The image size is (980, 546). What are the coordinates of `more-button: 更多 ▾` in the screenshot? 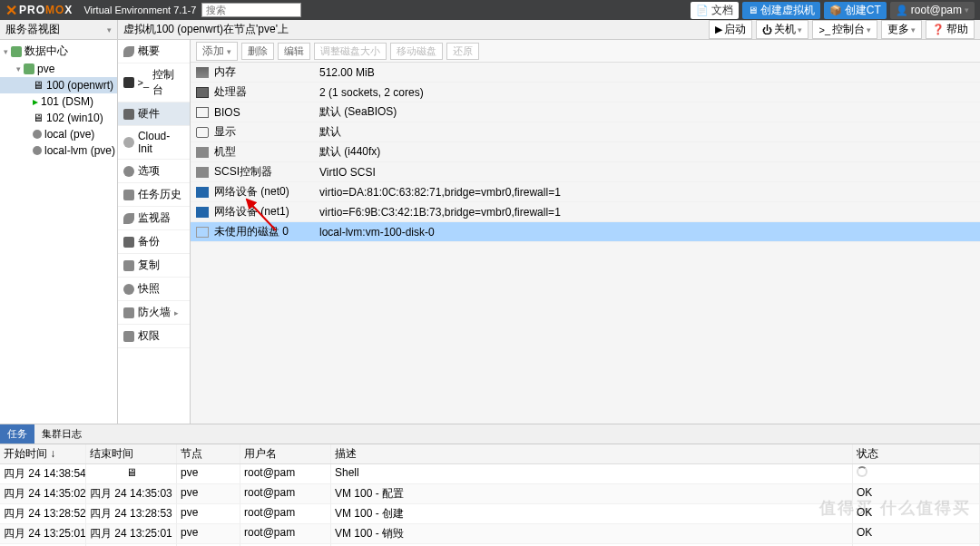 It's located at (902, 29).